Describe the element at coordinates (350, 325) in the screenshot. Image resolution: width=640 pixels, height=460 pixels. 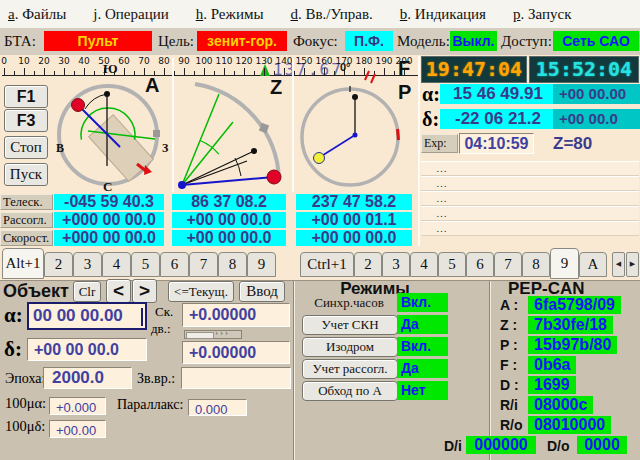
I see `mode-button-1: Учет СКН` at that location.